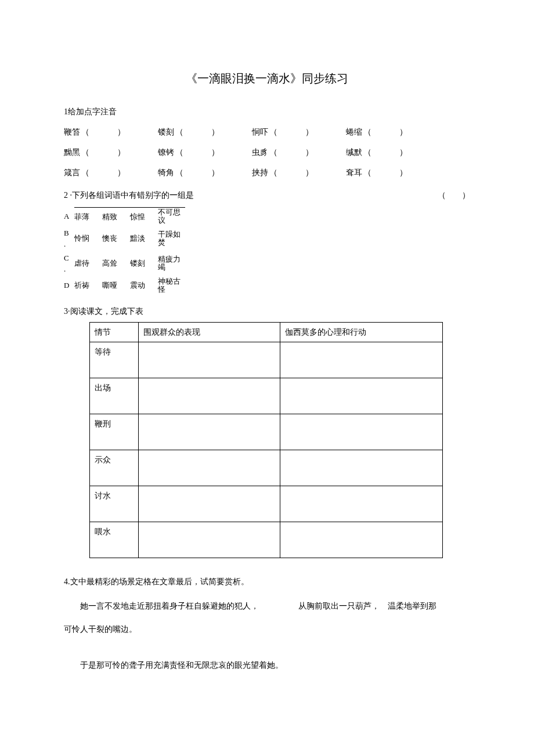 Image resolution: width=534 pixels, height=756 pixels. What do you see at coordinates (124, 217) in the screenshot?
I see `option-a: A 菲薄 精致 惊惶 不可思议` at bounding box center [124, 217].